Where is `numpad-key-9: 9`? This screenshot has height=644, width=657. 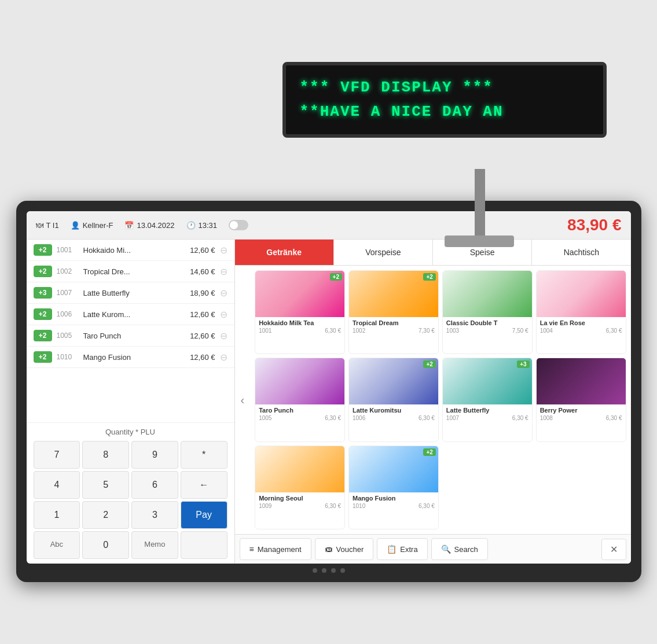 numpad-key-9: 9 is located at coordinates (155, 455).